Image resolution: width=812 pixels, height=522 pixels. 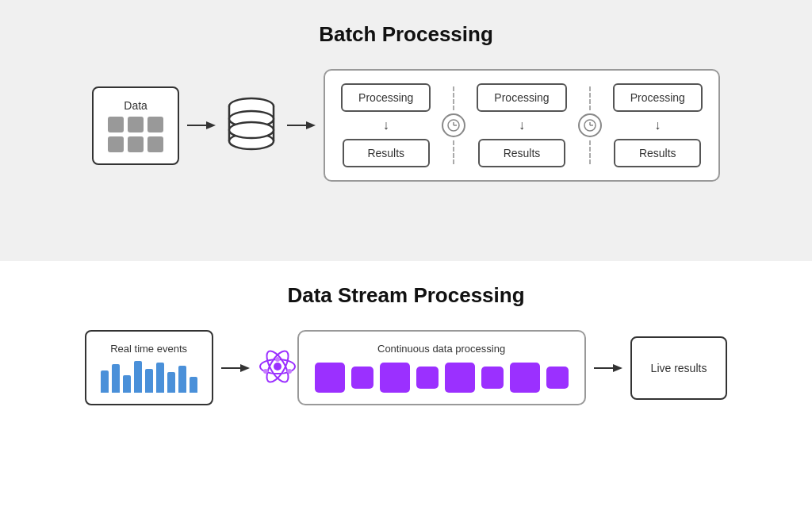 I want to click on results-box-3: Results, so click(x=657, y=153).